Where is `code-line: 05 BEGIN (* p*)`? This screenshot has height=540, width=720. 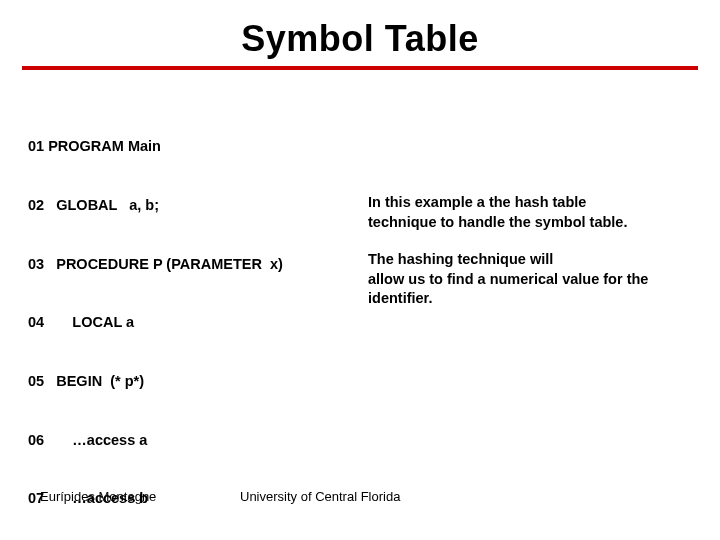 code-line: 05 BEGIN (* p*) is located at coordinates (188, 382).